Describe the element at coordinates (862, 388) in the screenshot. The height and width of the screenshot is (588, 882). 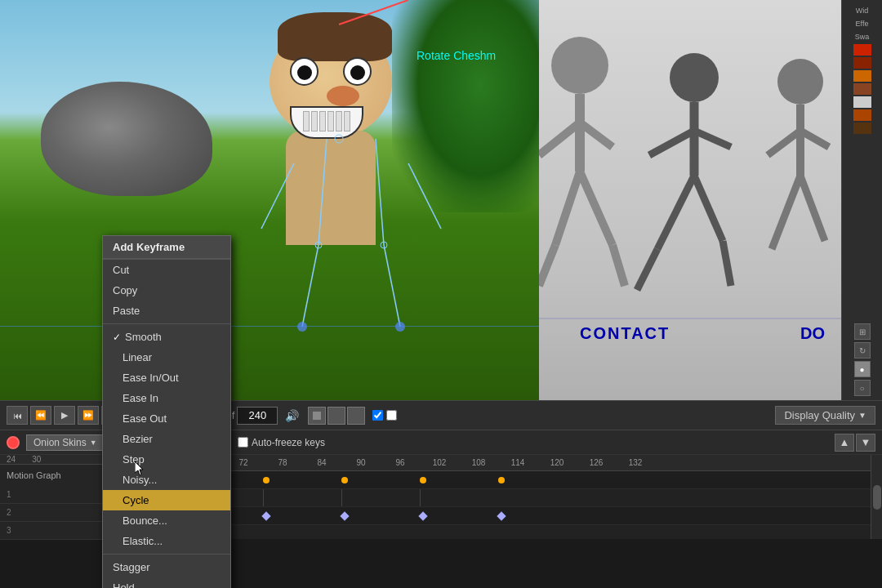
I see `sidebar-icon-4: ○` at that location.